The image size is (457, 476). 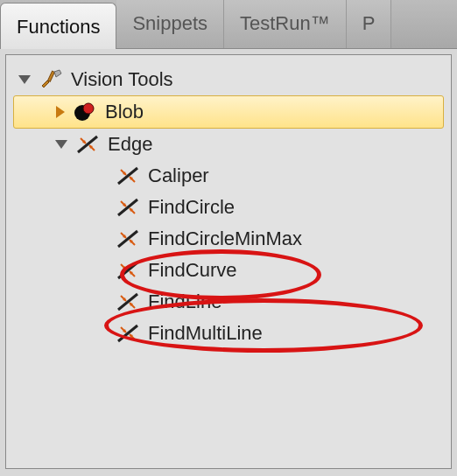 I want to click on tab-snippets: Snippets, so click(x=170, y=24).